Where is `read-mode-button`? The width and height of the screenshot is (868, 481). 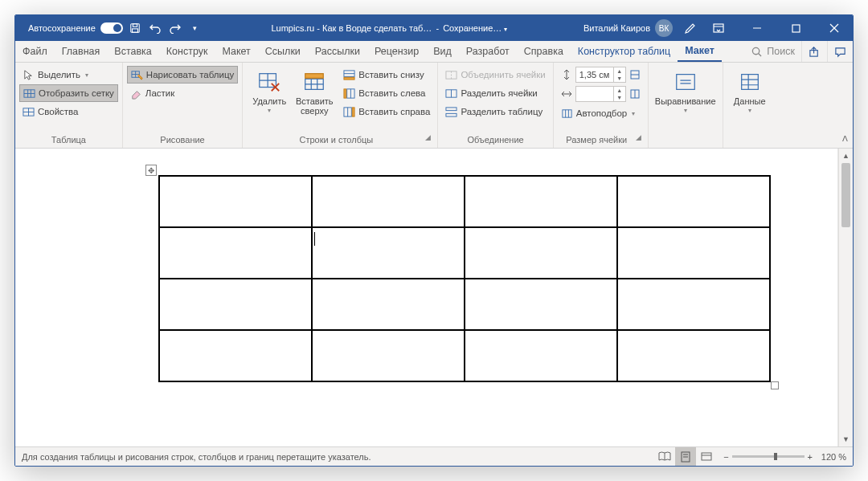
read-mode-button is located at coordinates (665, 457).